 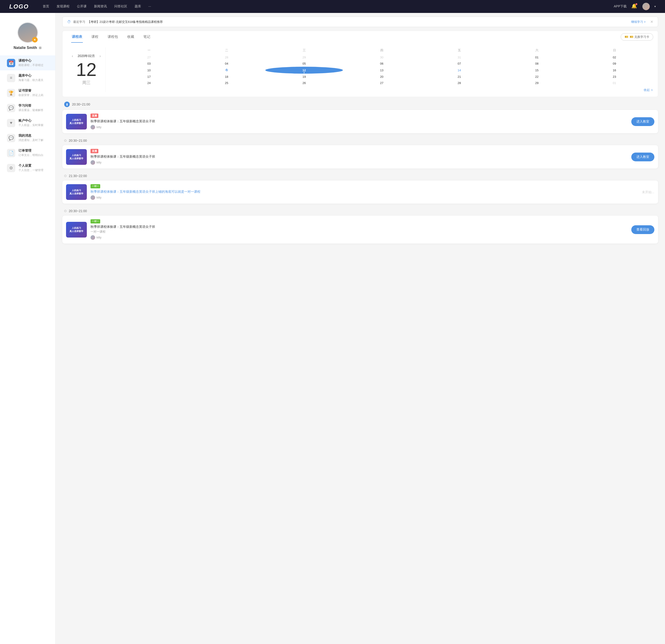 I want to click on cal-day: 31, so click(x=459, y=57).